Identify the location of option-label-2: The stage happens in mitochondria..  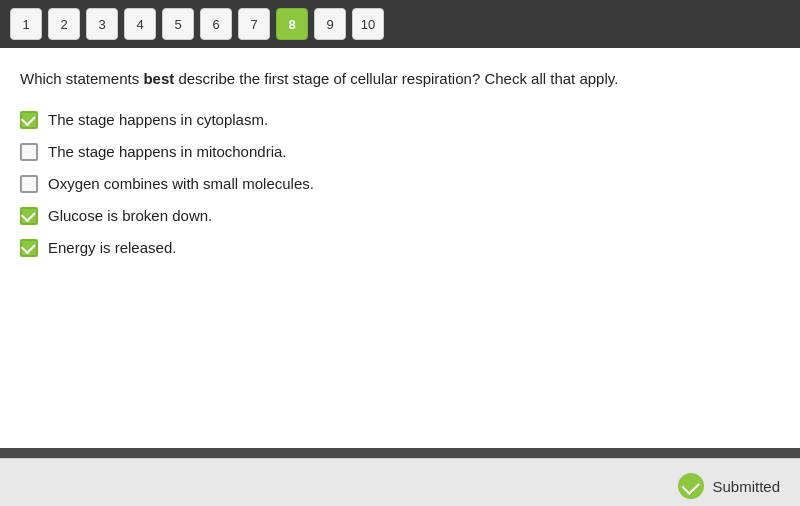
(167, 152).